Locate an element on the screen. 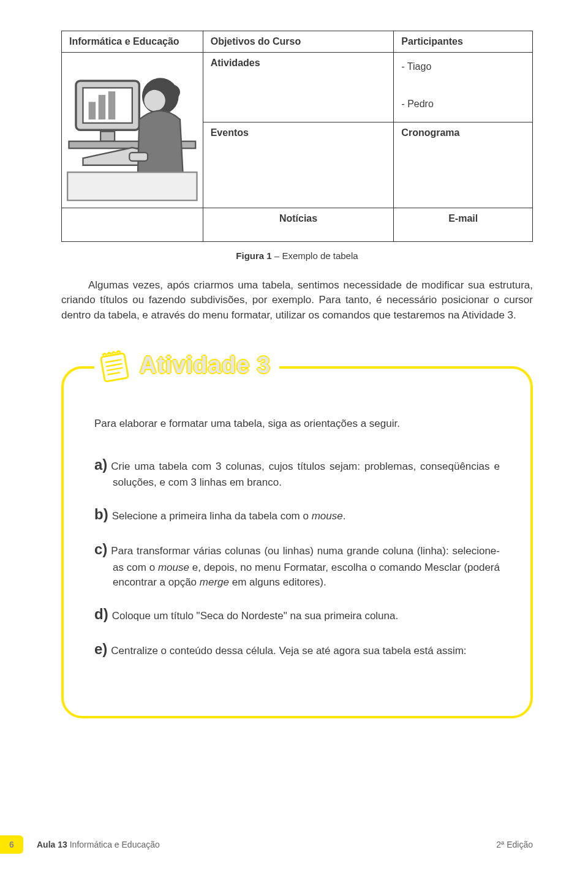  activity-intro: Para elaborar e formatar uma tabela, sig… is located at coordinates (297, 424).